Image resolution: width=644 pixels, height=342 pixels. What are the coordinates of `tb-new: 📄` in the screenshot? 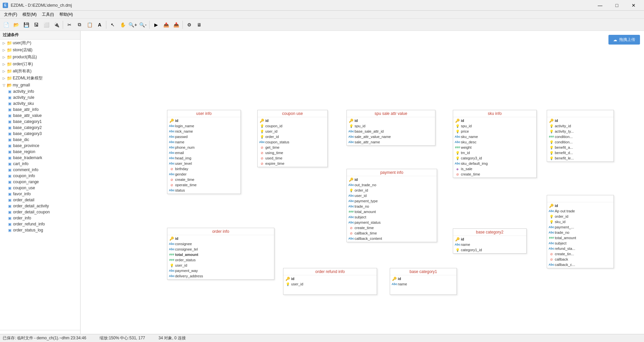 It's located at (6, 25).